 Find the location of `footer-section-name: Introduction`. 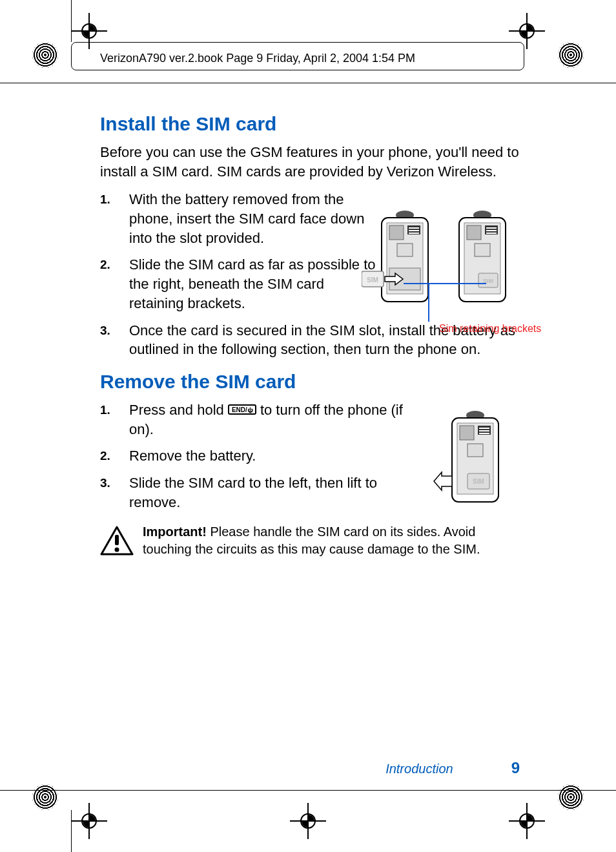

footer-section-name: Introduction is located at coordinates (420, 769).